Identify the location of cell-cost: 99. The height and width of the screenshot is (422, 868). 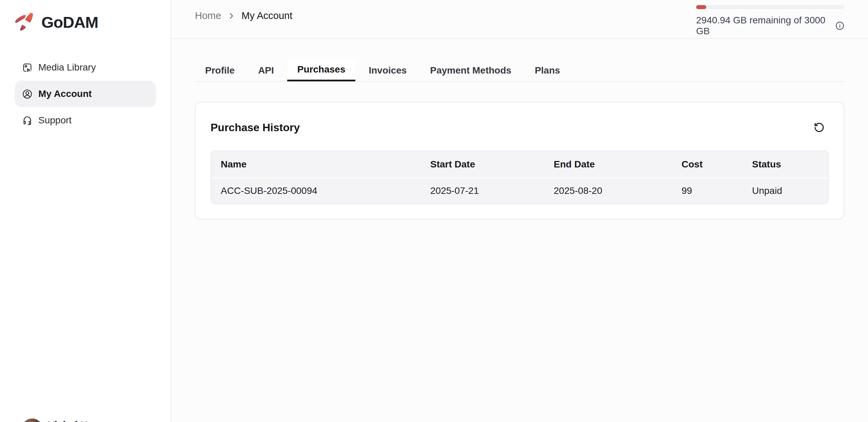
(707, 191).